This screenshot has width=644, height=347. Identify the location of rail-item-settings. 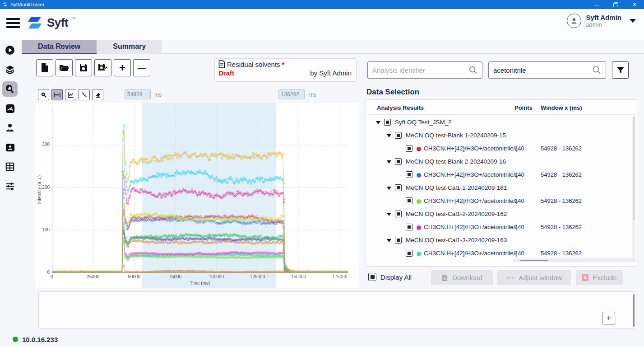
(10, 186).